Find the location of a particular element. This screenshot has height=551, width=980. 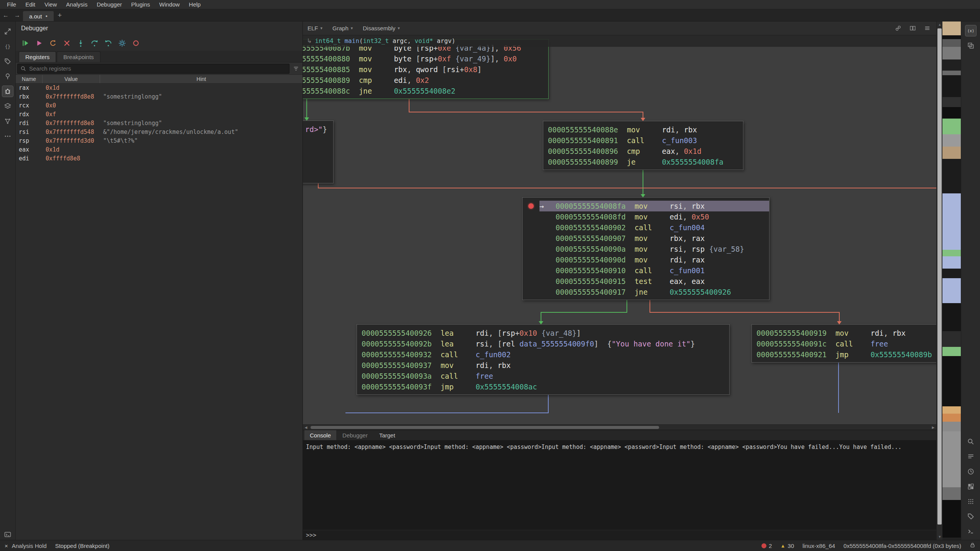

new-tab-button: + is located at coordinates (60, 15).